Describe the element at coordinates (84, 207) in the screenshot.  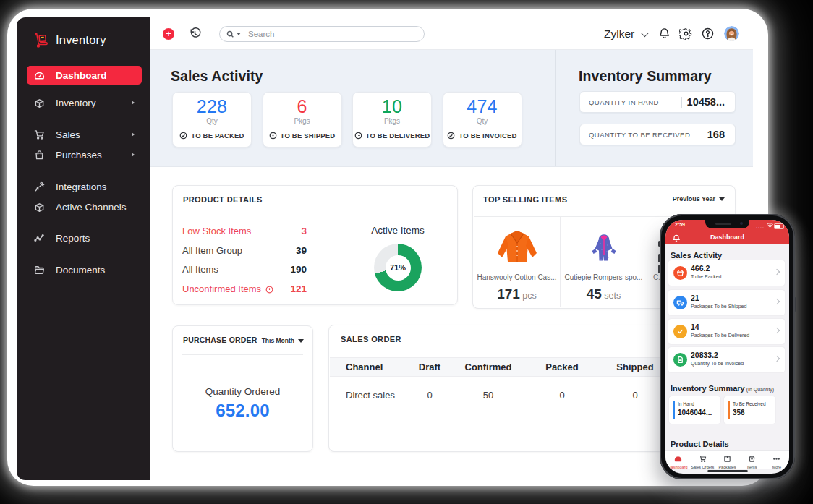
I see `sidebar-item-active-channels: Active Channels` at that location.